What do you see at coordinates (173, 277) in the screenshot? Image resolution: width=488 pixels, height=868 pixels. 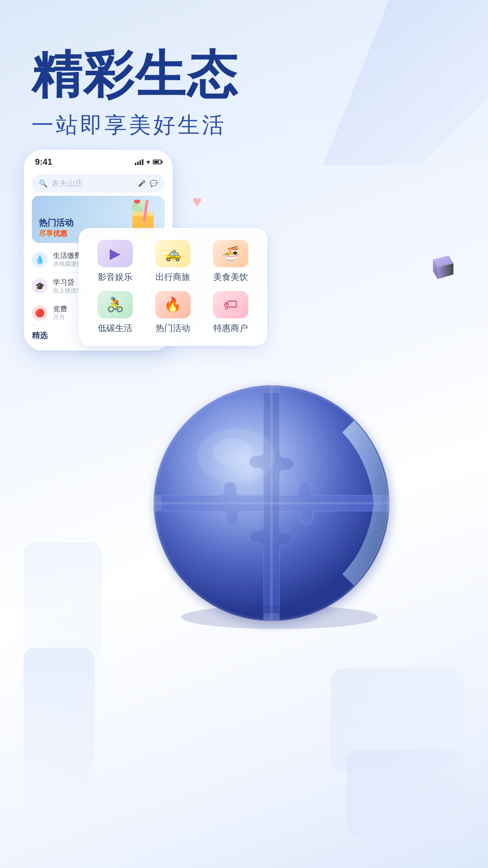 I see `category-label-travel: 出行商旅` at bounding box center [173, 277].